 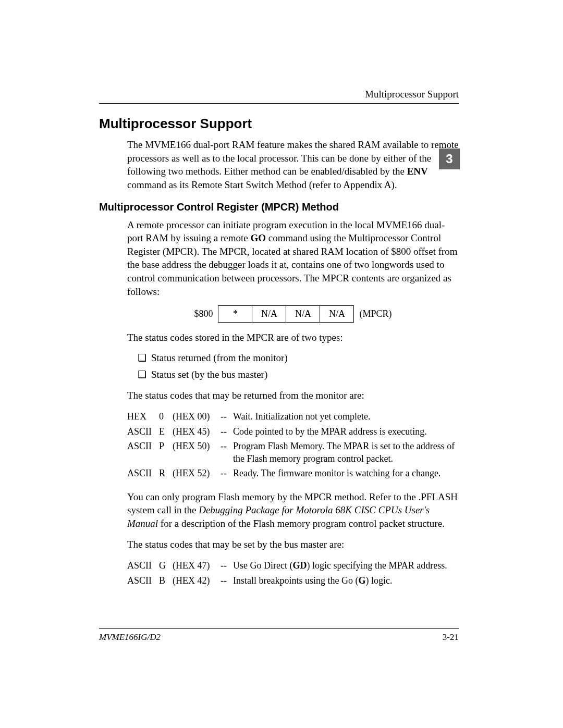 I want to click on intro-block: The MVME166 dual-port RAM feature makes …, so click(x=293, y=165).